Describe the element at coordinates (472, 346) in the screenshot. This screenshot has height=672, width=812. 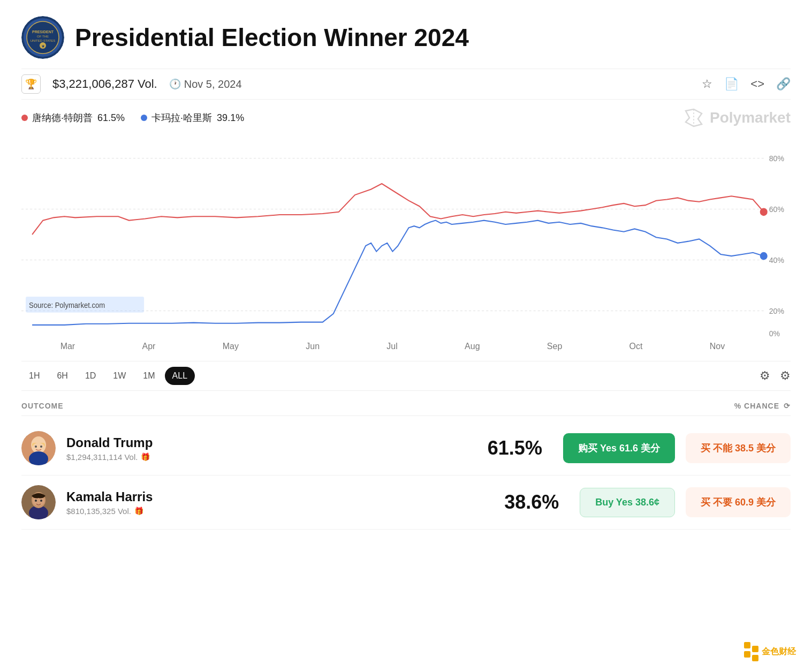
I see `x-label-aug: Aug` at that location.